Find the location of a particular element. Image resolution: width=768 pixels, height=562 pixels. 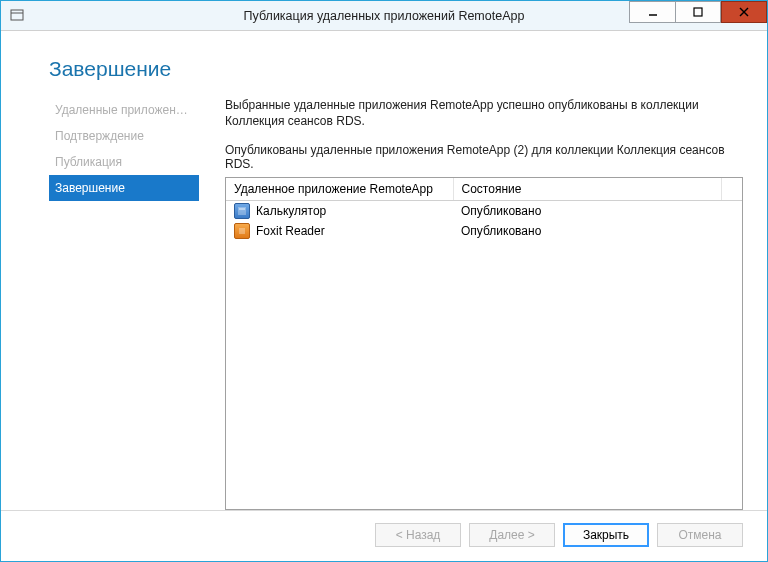

back-button: < Назад is located at coordinates (418, 535).